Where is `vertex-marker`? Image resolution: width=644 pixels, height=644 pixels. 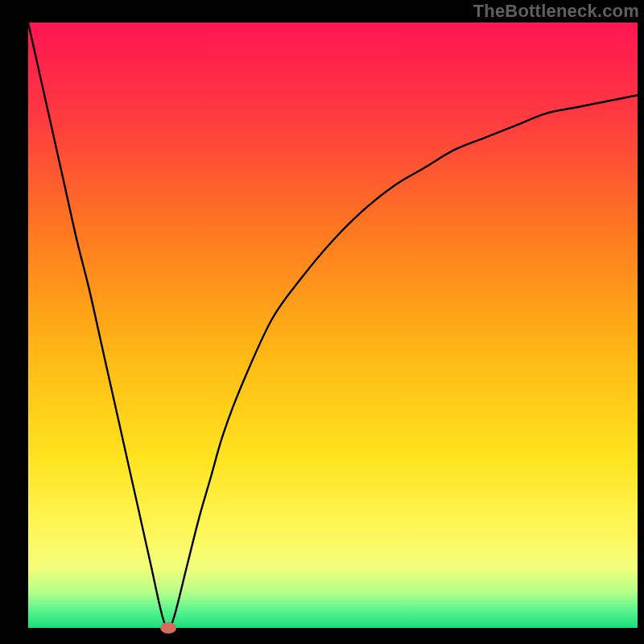
vertex-marker is located at coordinates (168, 628).